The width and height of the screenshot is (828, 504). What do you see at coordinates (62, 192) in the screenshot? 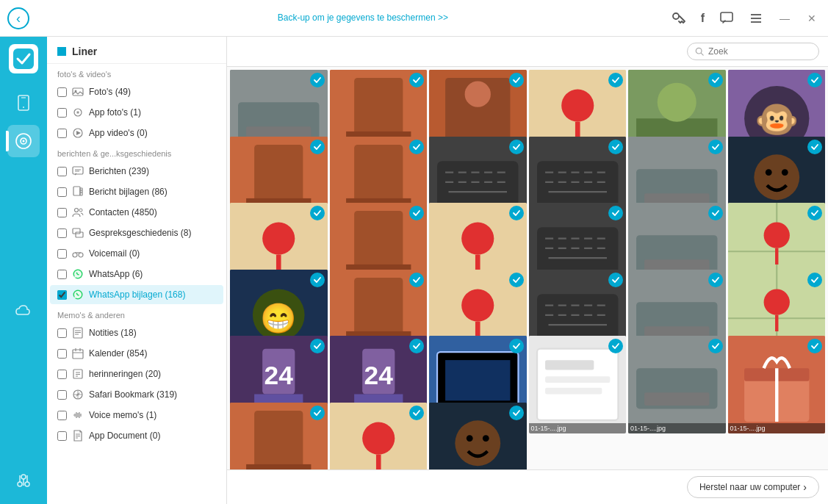
I see `checkbox-msg-attachments` at bounding box center [62, 192].